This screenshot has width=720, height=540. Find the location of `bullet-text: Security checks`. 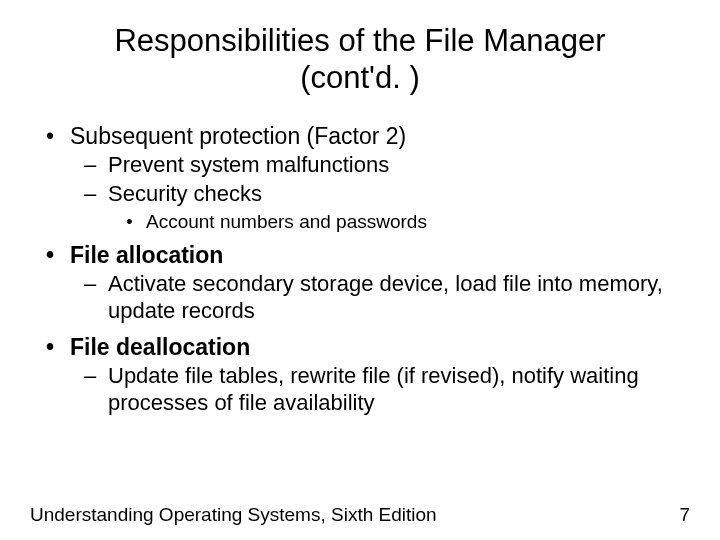

bullet-text: Security checks is located at coordinates (185, 194).